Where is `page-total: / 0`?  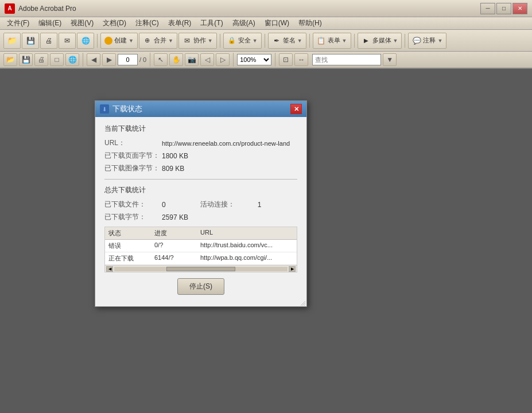 page-total: / 0 is located at coordinates (143, 60).